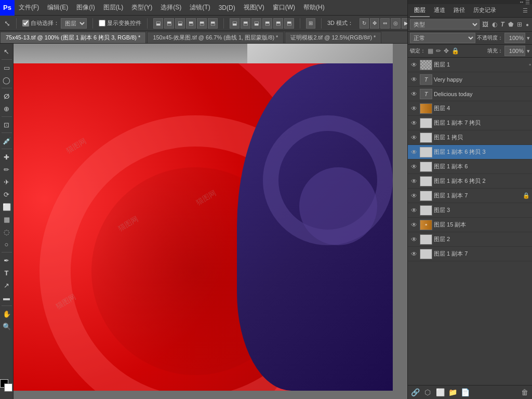  What do you see at coordinates (414, 152) in the screenshot?
I see `layer-eye-6: 👁` at bounding box center [414, 152].